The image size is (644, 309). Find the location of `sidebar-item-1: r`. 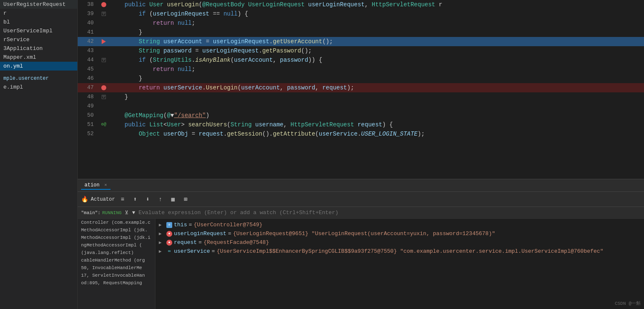

sidebar-item-1: r is located at coordinates (39, 13).